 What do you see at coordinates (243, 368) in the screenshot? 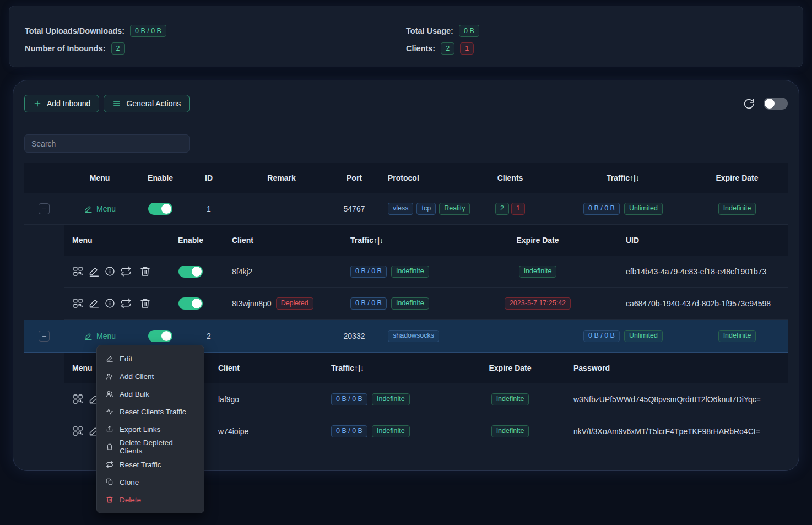
I see `sub-header-client: Client` at bounding box center [243, 368].